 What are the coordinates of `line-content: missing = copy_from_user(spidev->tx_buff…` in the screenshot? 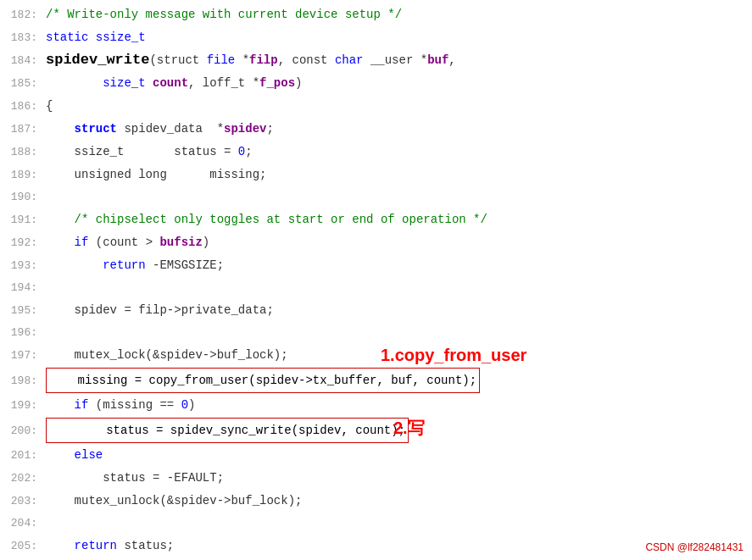 It's located at (395, 380).